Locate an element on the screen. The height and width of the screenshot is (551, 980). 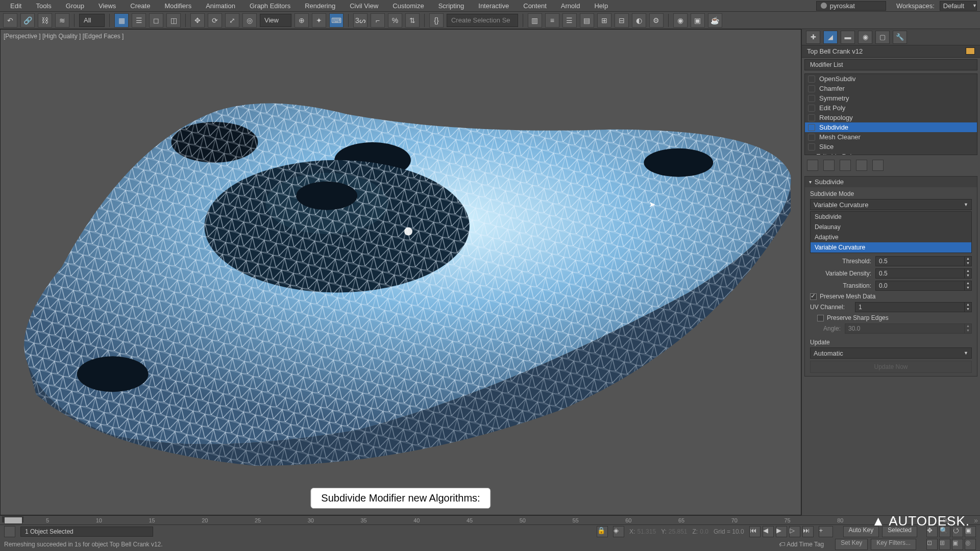
menu-tools: Tools is located at coordinates (43, 6).